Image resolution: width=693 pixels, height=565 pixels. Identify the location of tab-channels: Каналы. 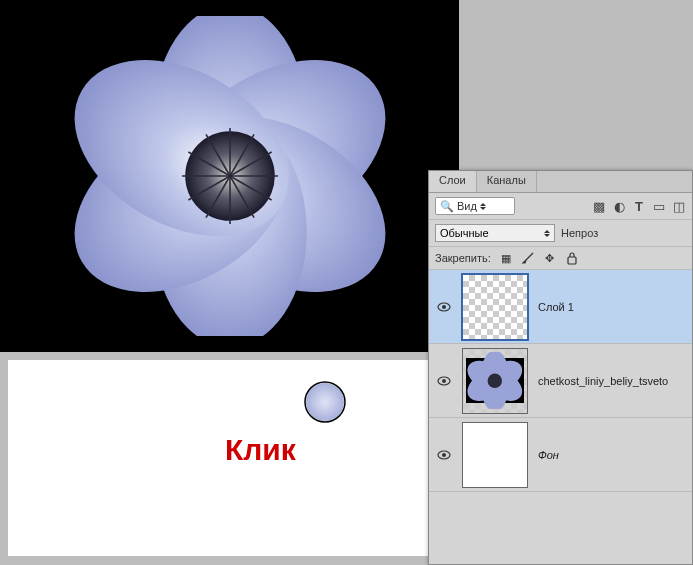
(507, 182).